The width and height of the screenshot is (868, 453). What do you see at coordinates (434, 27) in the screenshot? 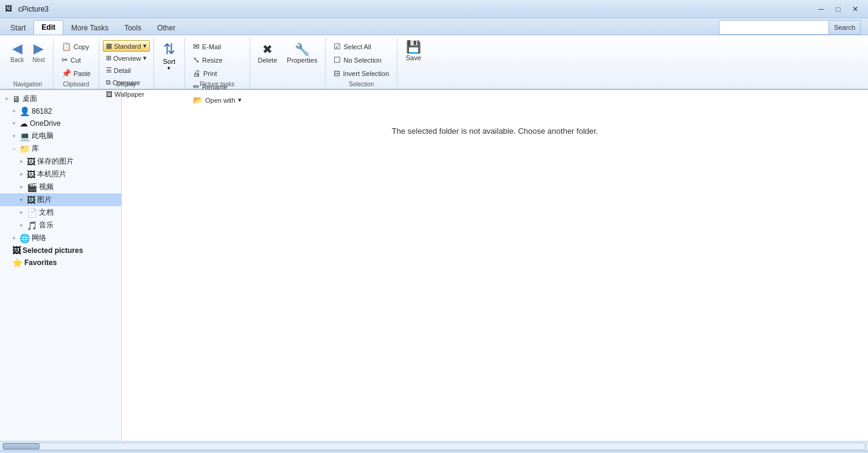
I see `ribbon-tabs: Start Edit More Tasks Tools Other Search` at bounding box center [434, 27].